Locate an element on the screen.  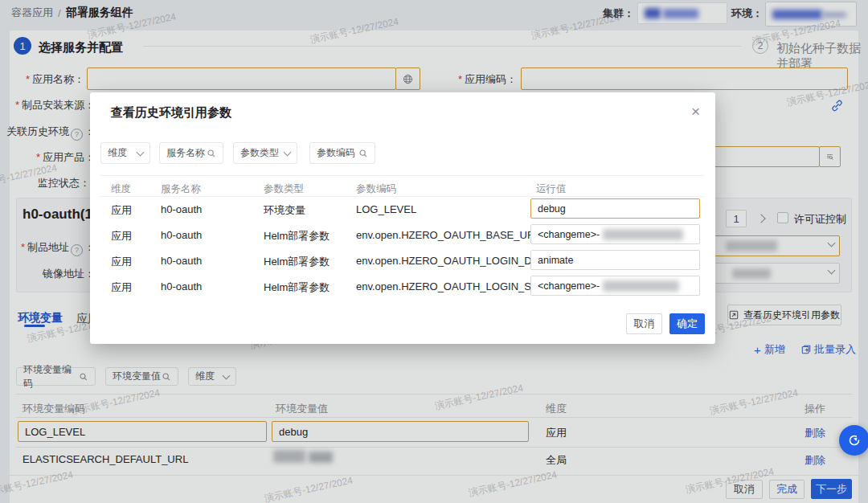
param-row-param-code: env.open.HZERO_OAUTH_LOGIN_SU... is located at coordinates (452, 286).